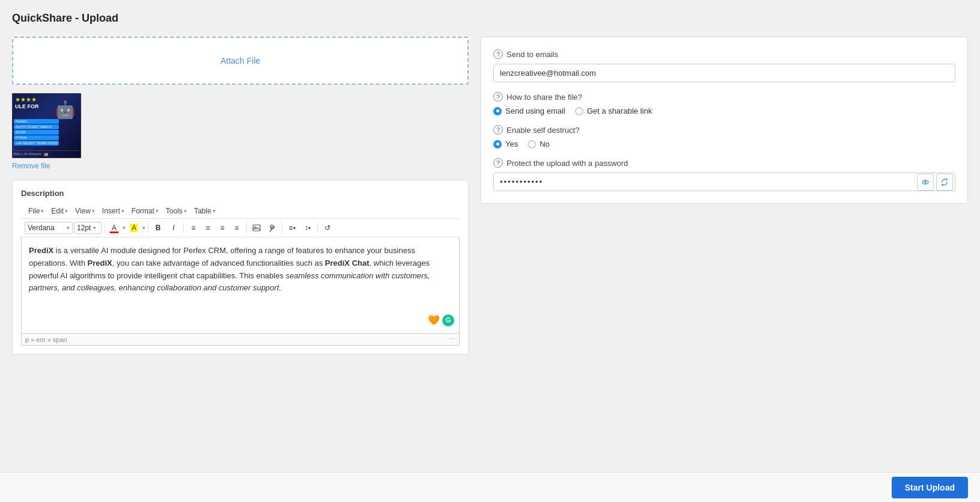 This screenshot has height=502, width=980. Describe the element at coordinates (452, 339) in the screenshot. I see `resize-handle-icon: ⋯` at that location.